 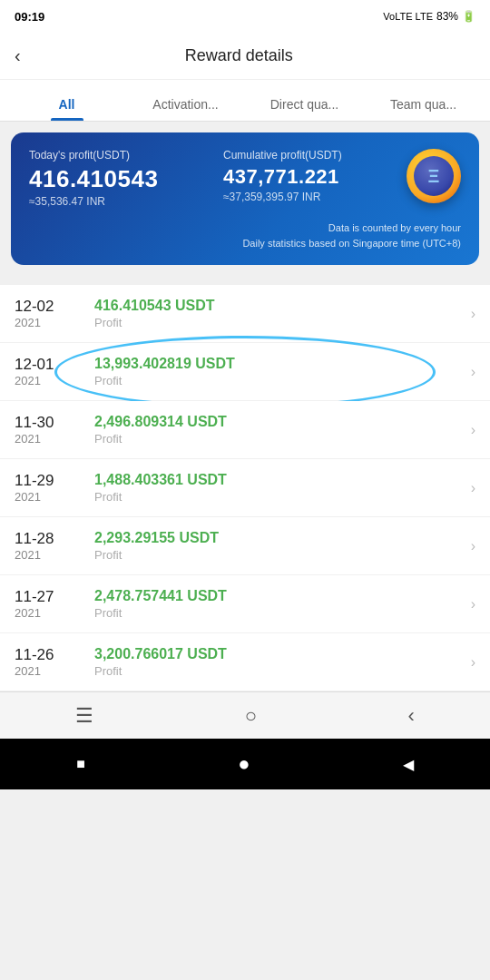 I want to click on item-date: 11-28, so click(x=51, y=539).